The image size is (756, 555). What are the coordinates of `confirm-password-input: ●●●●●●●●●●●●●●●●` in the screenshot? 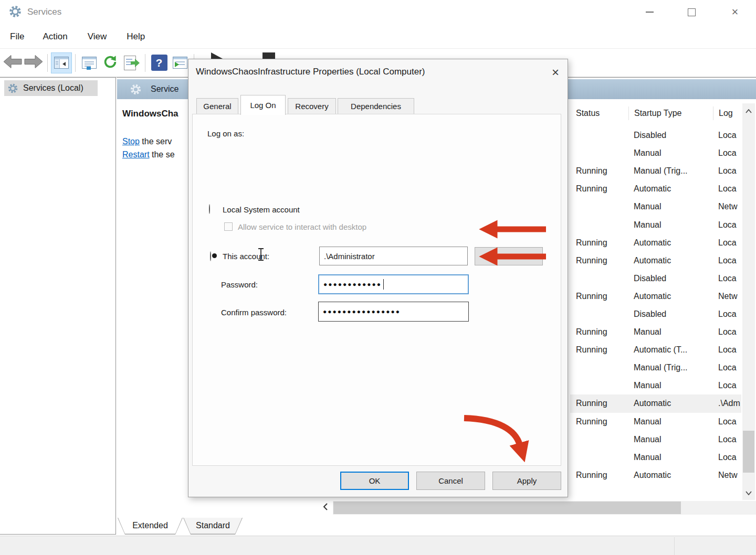 It's located at (394, 312).